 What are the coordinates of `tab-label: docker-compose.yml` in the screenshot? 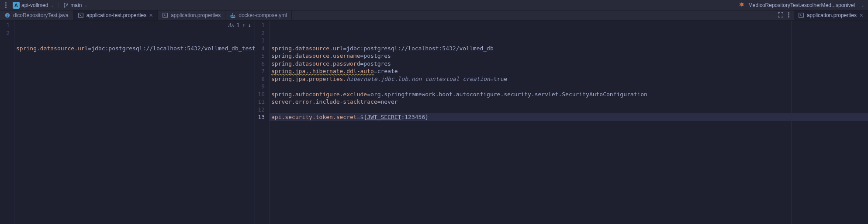 It's located at (263, 15).